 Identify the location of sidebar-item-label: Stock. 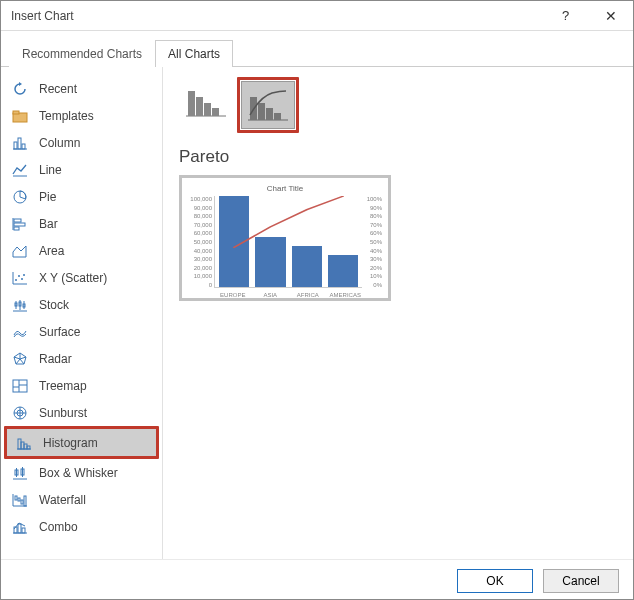
(54, 305).